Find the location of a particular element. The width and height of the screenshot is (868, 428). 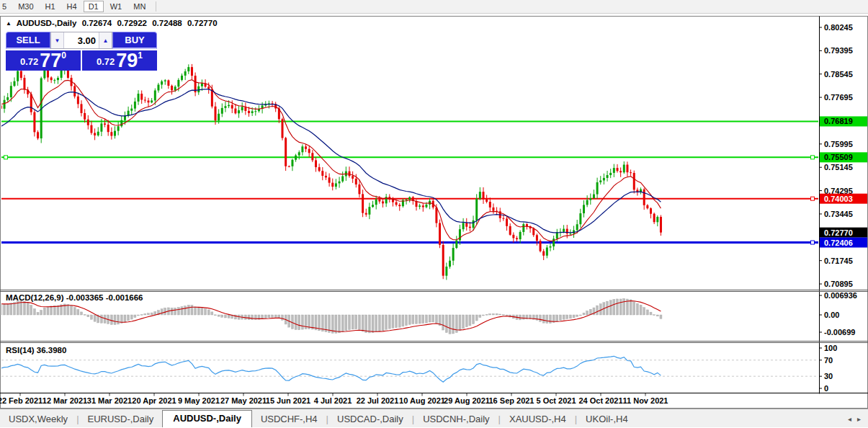

chart-tab-usdcnh-daily: USDCNH-,Daily is located at coordinates (456, 419).